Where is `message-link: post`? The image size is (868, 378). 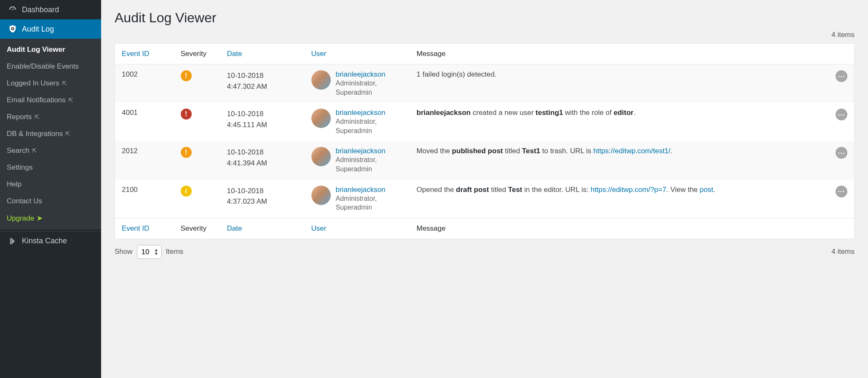
message-link: post is located at coordinates (707, 189).